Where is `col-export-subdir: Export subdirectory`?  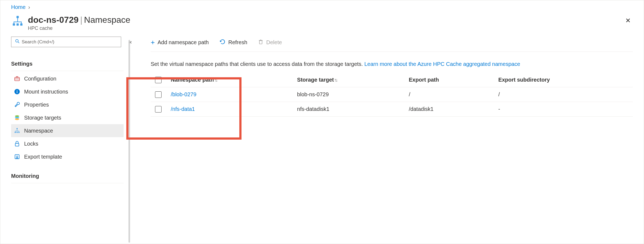
col-export-subdir: Export subdirectory is located at coordinates (564, 80).